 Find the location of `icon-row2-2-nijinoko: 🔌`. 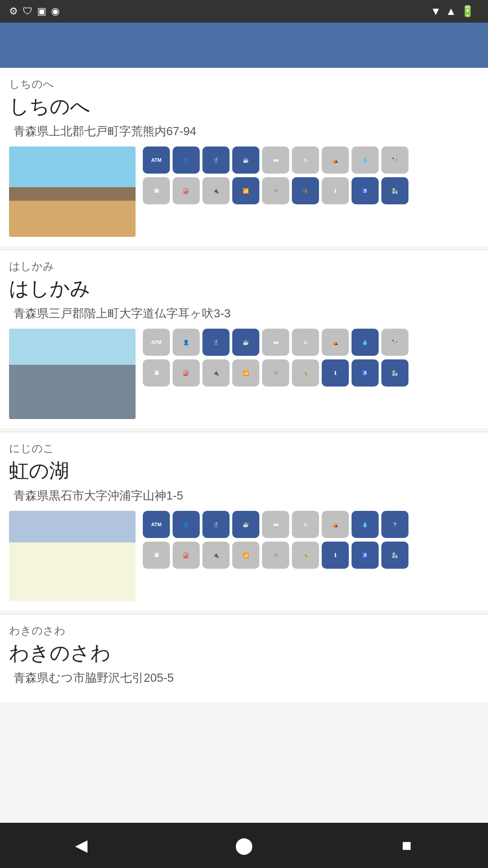

icon-row2-2-nijinoko: 🔌 is located at coordinates (216, 555).